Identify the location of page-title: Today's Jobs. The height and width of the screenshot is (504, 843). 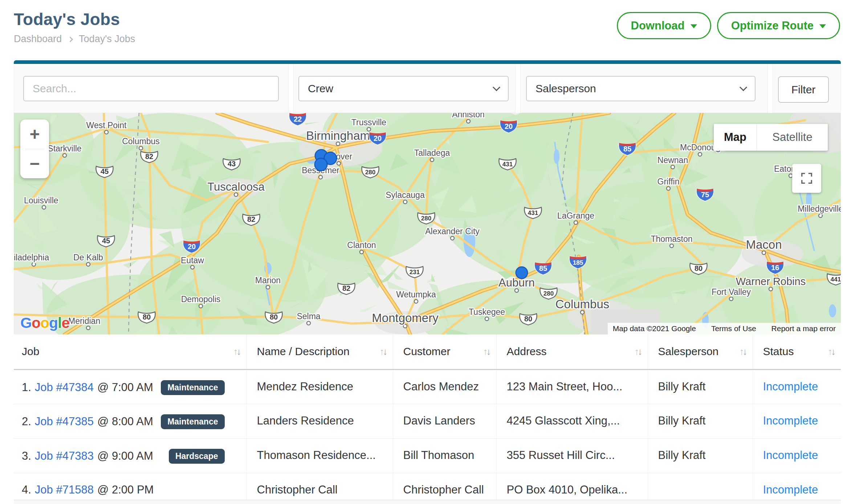
(67, 19).